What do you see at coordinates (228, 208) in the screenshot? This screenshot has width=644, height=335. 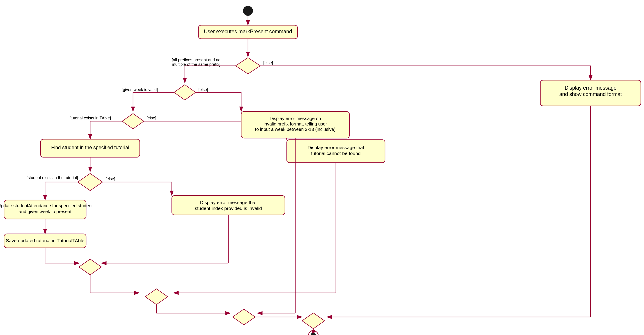 I see `svg-text:student index provided is inva: student index provided is invalid` at bounding box center [228, 208].